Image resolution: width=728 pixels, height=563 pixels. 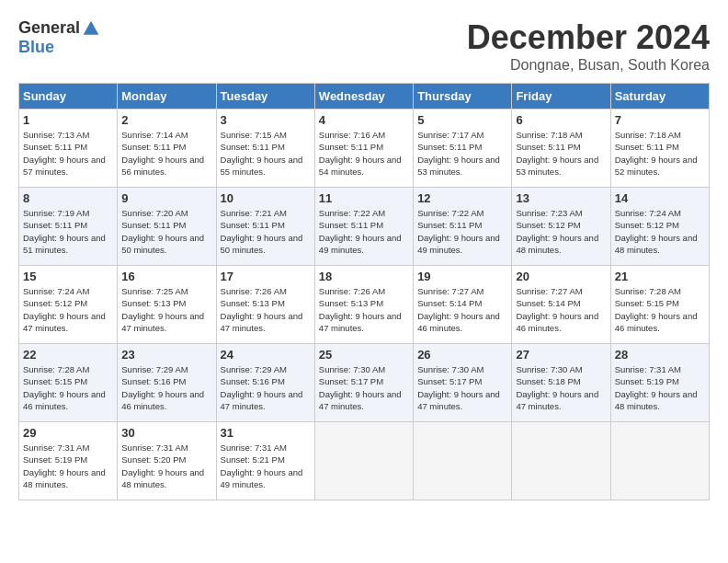 I want to click on day-number: 19, so click(x=462, y=276).